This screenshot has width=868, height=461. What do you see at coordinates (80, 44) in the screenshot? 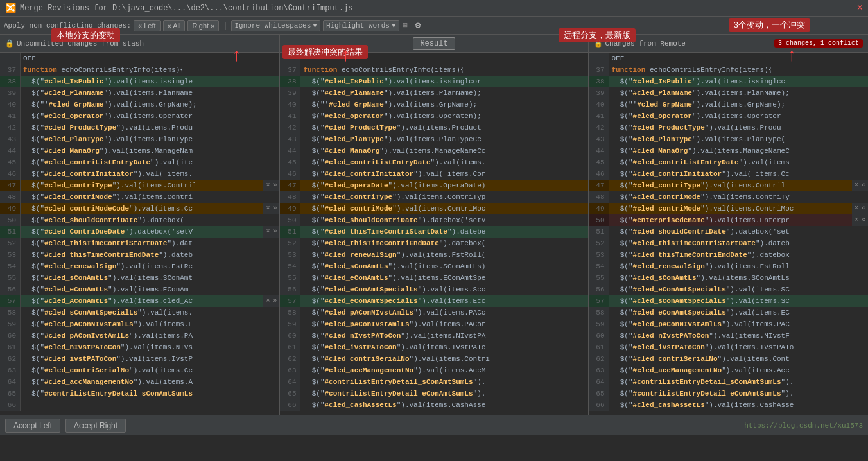
I see `left-panel-title: Uncommitted changes from stash` at bounding box center [80, 44].